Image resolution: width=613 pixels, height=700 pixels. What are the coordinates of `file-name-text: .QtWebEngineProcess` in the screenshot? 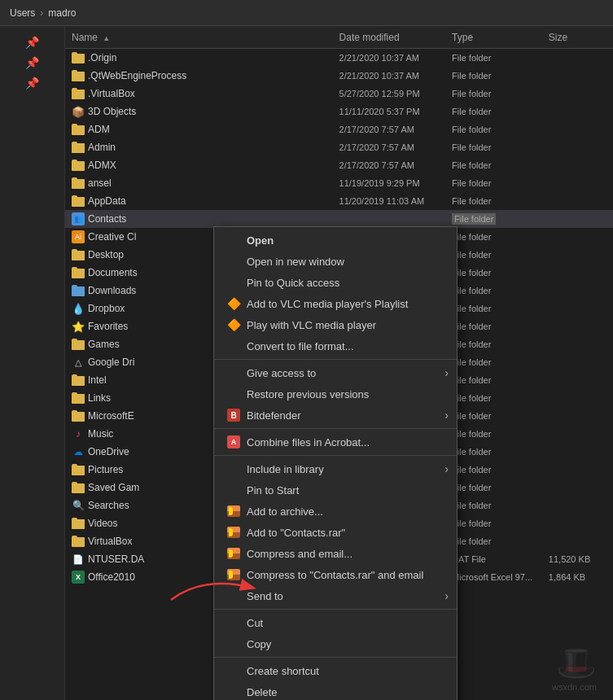 It's located at (137, 76).